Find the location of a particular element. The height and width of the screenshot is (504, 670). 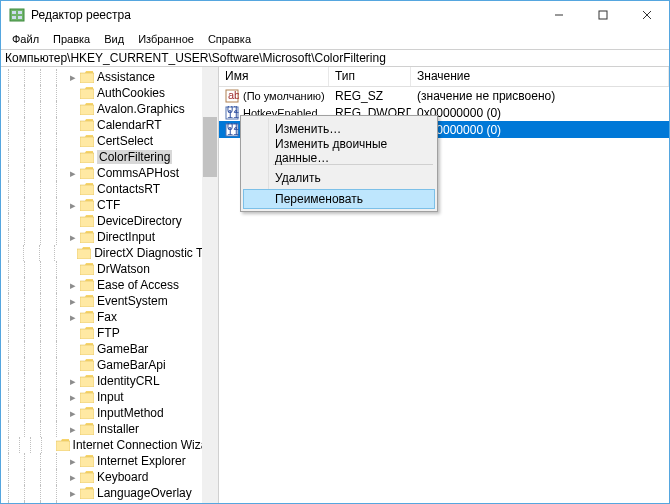

tree-item: ▸DrWatson is located at coordinates (110, 269).